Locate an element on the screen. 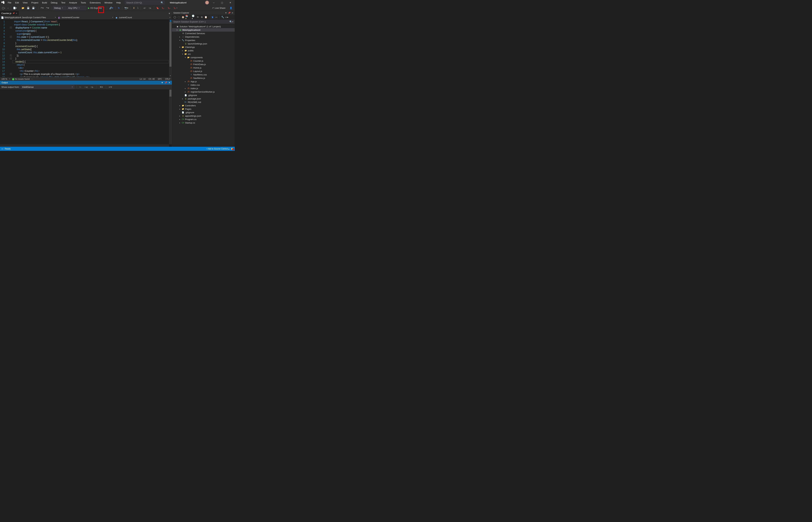  close-tab-icon: ✕ is located at coordinates (16, 14).